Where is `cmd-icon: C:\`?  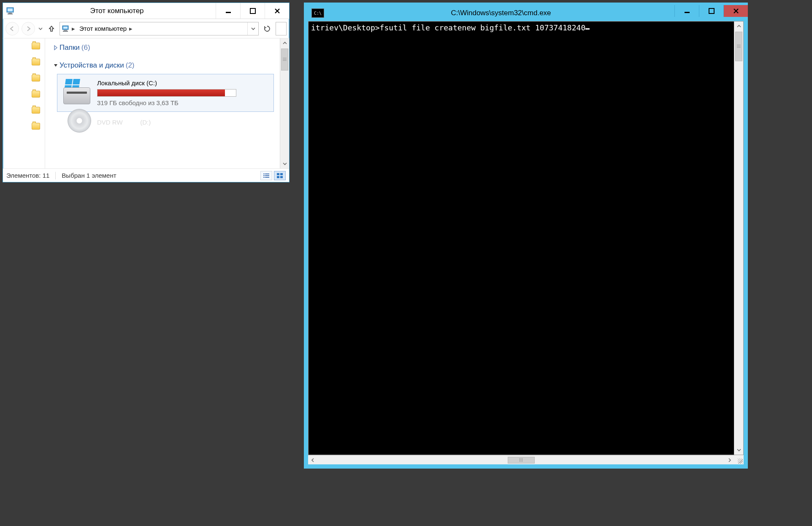 cmd-icon: C:\ is located at coordinates (318, 13).